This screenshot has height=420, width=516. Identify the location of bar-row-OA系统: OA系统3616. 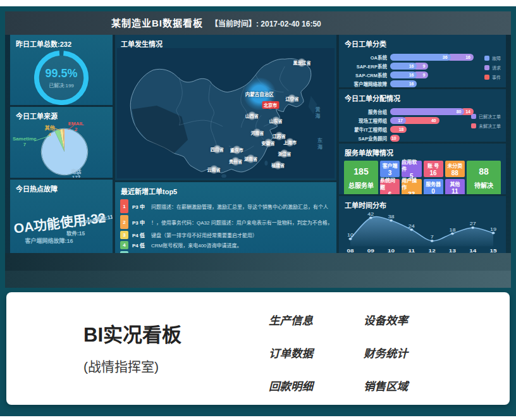
(422, 57).